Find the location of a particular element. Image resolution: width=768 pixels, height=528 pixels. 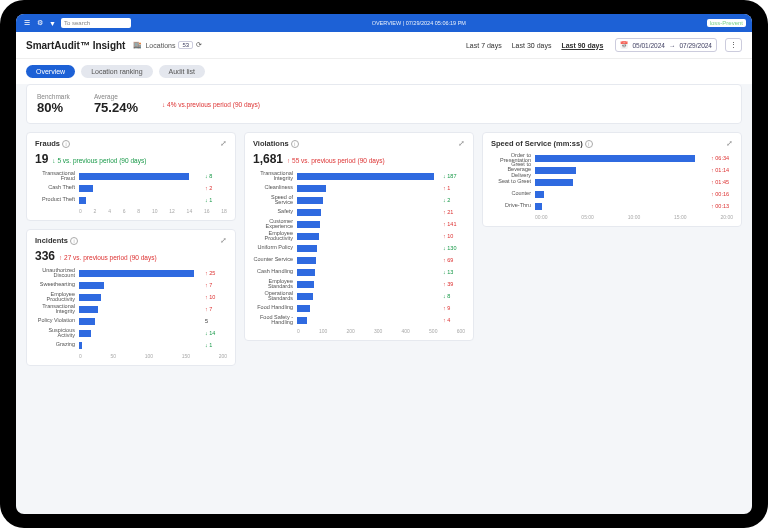

calendar-icon: 📅 is located at coordinates (624, 45).